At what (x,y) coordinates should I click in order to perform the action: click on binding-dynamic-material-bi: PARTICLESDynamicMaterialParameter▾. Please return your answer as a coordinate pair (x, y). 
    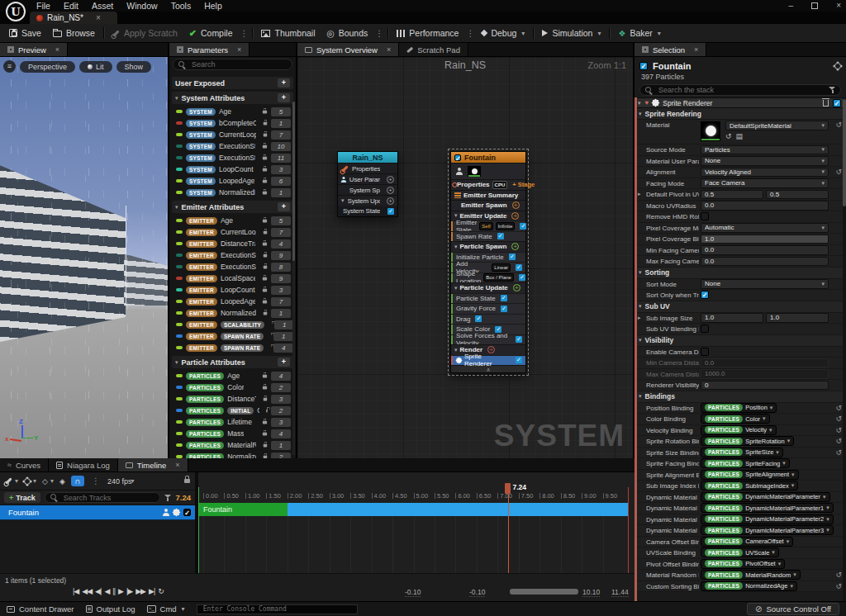
    Looking at the image, I should click on (765, 497).